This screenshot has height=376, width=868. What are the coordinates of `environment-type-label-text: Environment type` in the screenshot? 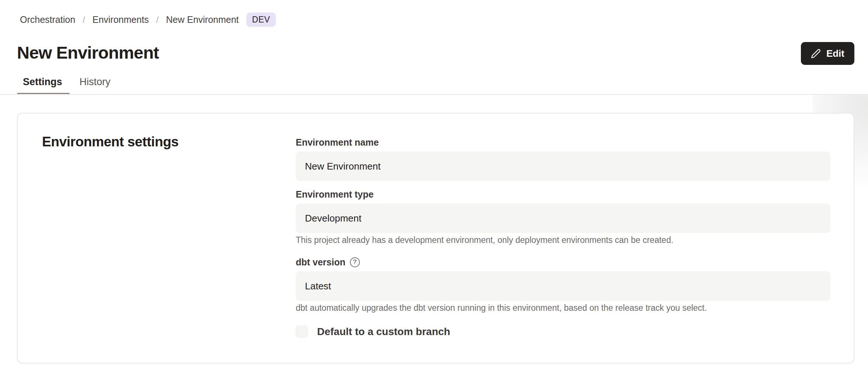 It's located at (335, 194).